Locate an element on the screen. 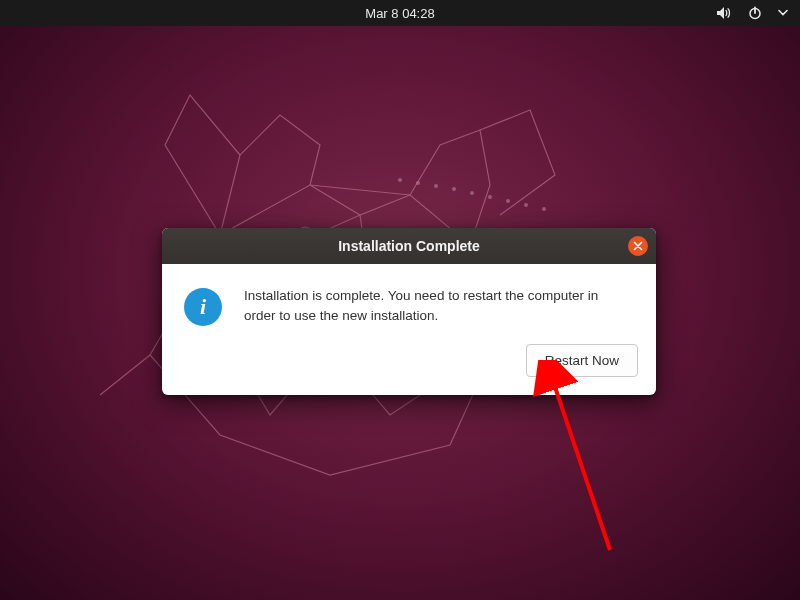 The image size is (800, 600). restart-now-button: Restart Now is located at coordinates (582, 360).